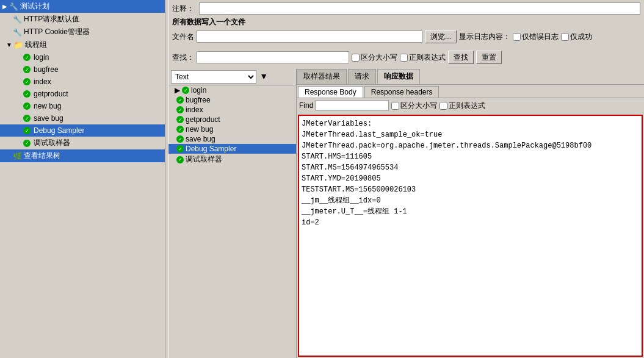  What do you see at coordinates (489, 57) in the screenshot?
I see `reset-button: 重置` at bounding box center [489, 57].